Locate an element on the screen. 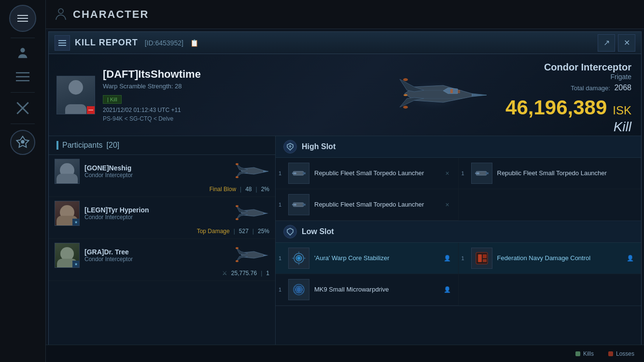  participant-kill-icon: ⚔ is located at coordinates (225, 273).